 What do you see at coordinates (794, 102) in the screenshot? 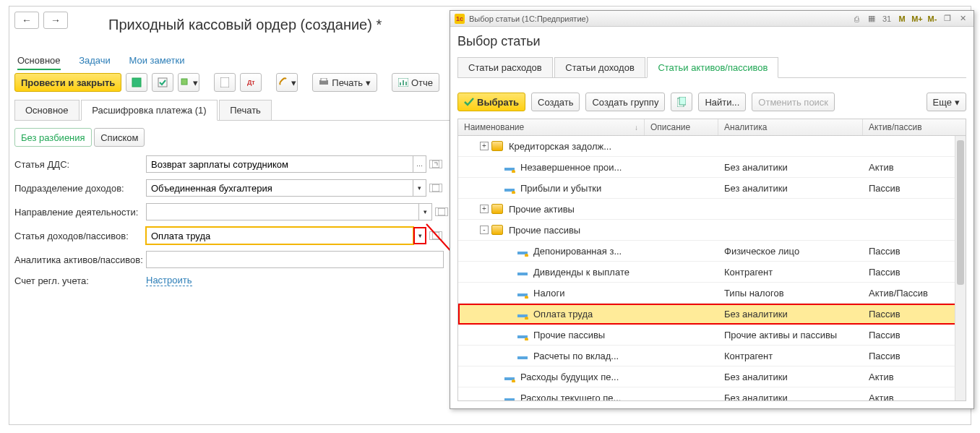
I see `cancel-search-button: Отменить поиск` at bounding box center [794, 102].